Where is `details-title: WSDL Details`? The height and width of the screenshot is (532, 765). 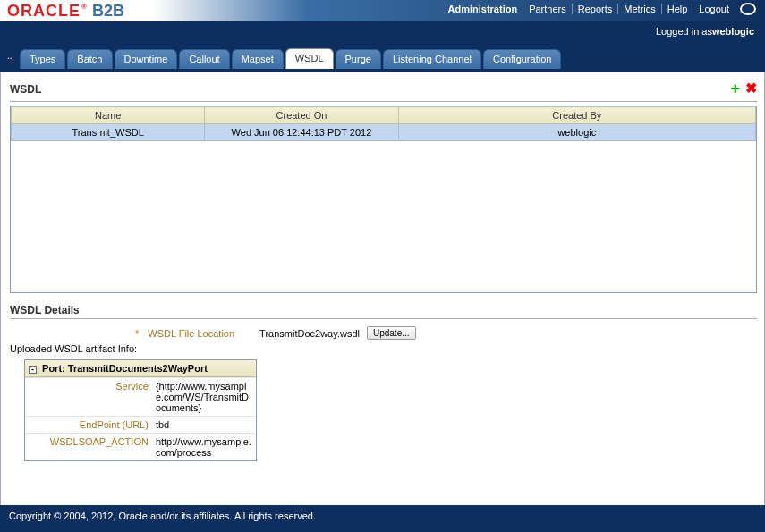 details-title: WSDL Details is located at coordinates (383, 311).